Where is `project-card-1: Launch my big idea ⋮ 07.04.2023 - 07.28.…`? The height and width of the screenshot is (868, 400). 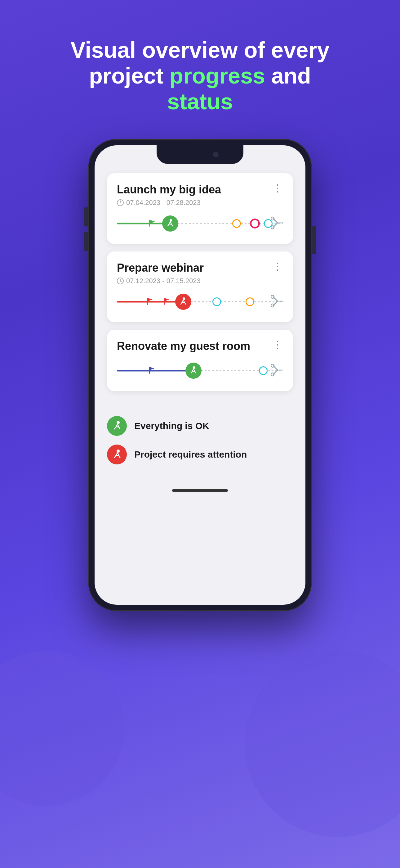 project-card-1: Launch my big idea ⋮ 07.04.2023 - 07.28.… is located at coordinates (200, 209).